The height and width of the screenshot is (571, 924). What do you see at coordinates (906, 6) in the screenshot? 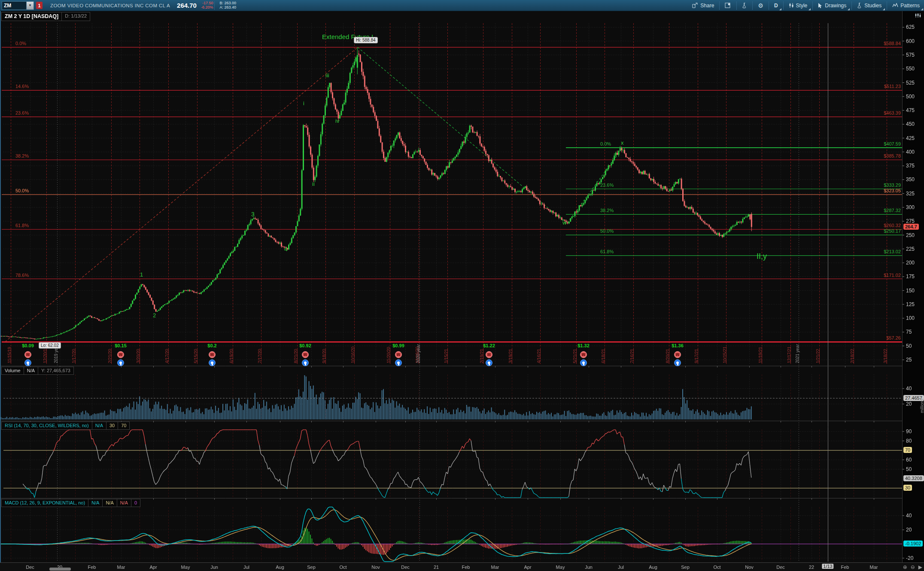
I see `patterns-button: Patterns` at bounding box center [906, 6].